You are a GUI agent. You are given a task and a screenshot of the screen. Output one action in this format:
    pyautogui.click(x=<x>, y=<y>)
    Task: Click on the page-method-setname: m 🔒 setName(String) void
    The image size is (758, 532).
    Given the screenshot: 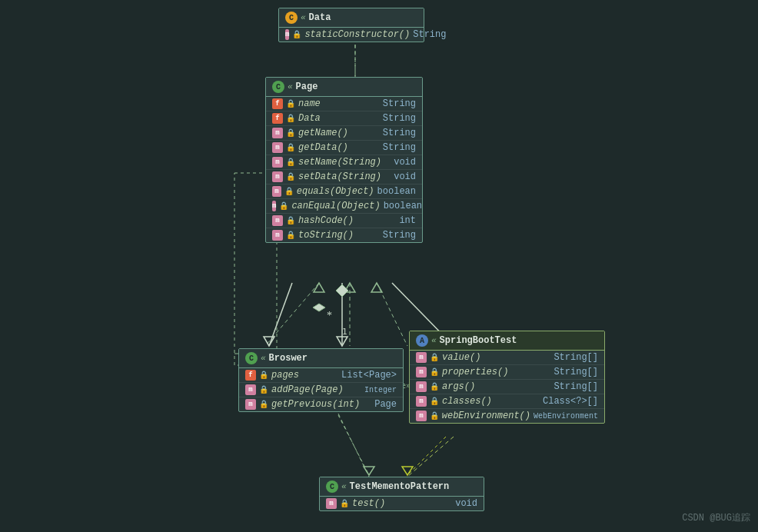 What is the action you would take?
    pyautogui.click(x=344, y=163)
    